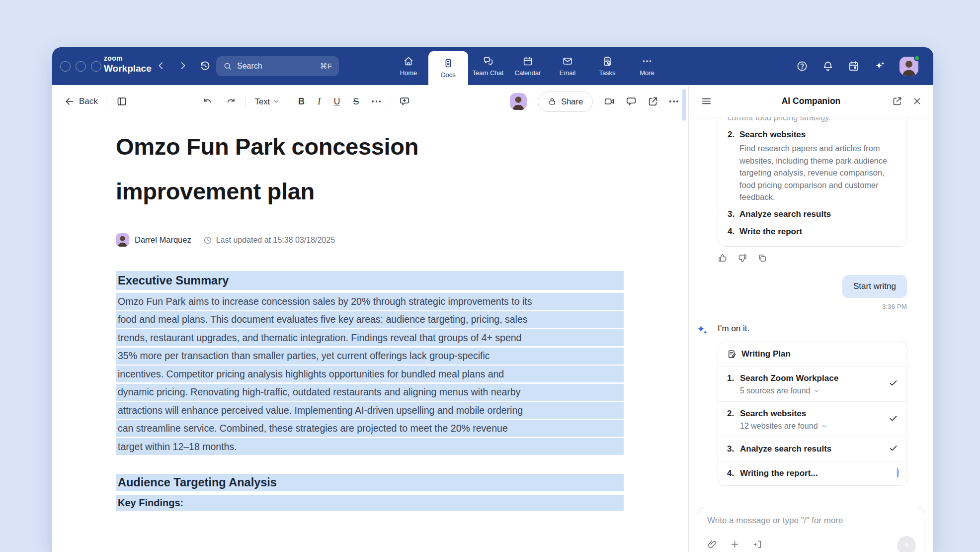 The height and width of the screenshot is (552, 980). I want to click on document-scrollbar, so click(684, 105).